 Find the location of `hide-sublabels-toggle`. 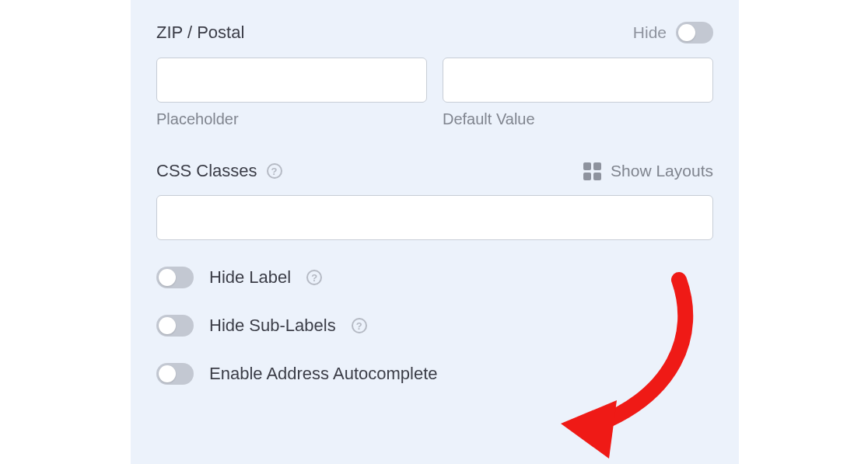

hide-sublabels-toggle is located at coordinates (175, 326).